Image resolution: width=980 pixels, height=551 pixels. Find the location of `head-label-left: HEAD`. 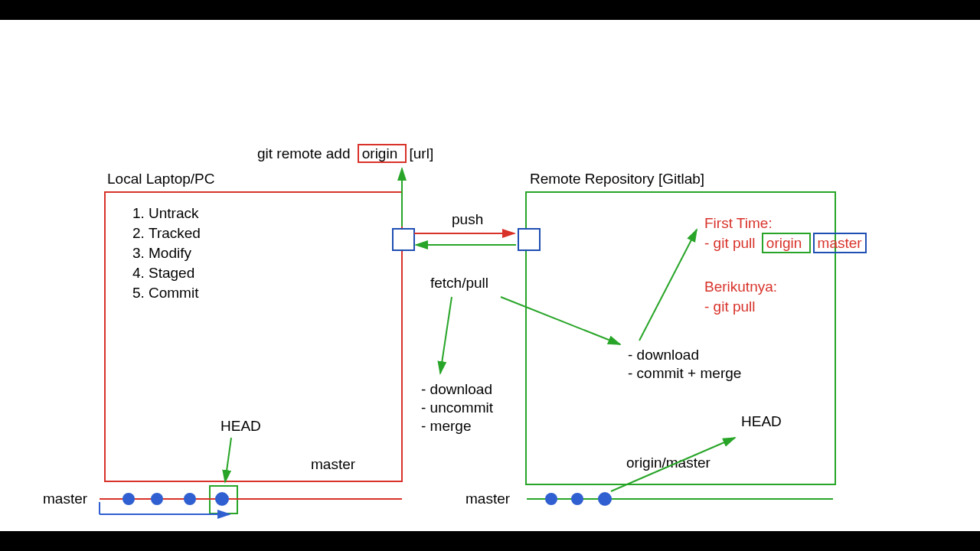

head-label-left: HEAD is located at coordinates (240, 426).